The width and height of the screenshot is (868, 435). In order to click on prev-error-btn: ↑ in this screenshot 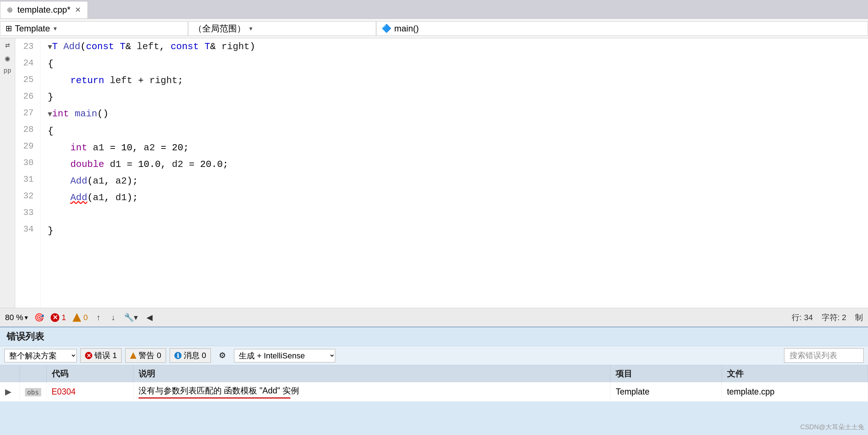, I will do `click(98, 318)`.